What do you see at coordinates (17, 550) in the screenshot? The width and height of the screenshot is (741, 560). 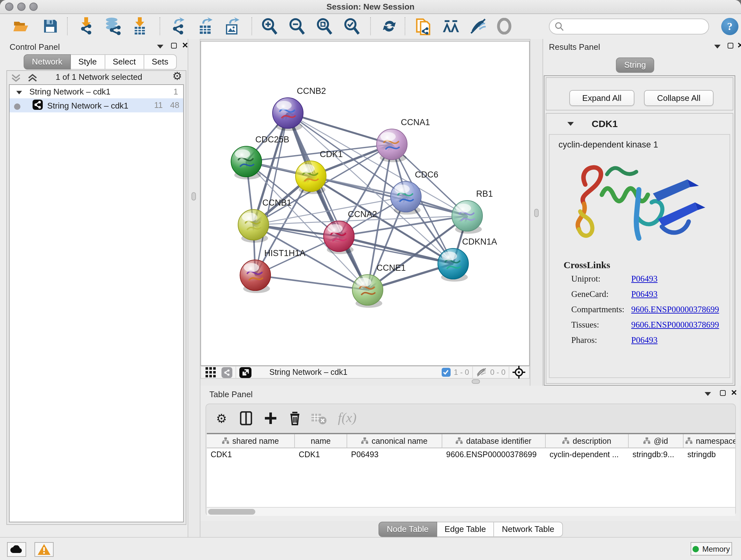 I see `cloud-button` at bounding box center [17, 550].